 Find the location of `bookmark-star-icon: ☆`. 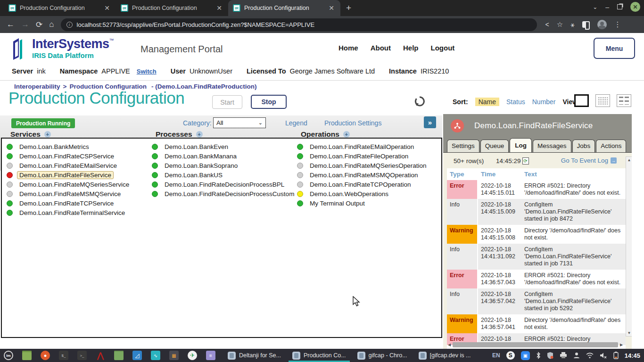

bookmark-star-icon: ☆ is located at coordinates (560, 25).